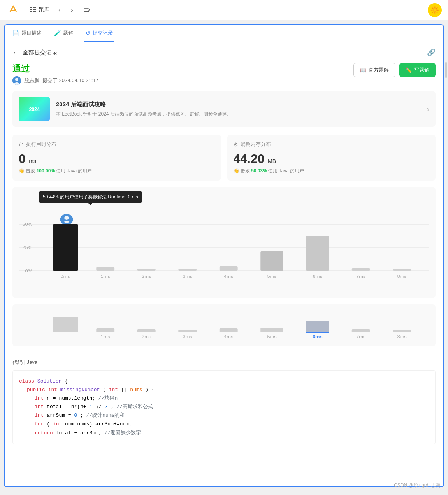 The height and width of the screenshot is (495, 448). I want to click on memory-chart-container: 1ms 2ms 3ms 4ms 5ms 6ms 7ms 8ms, so click(224, 325).